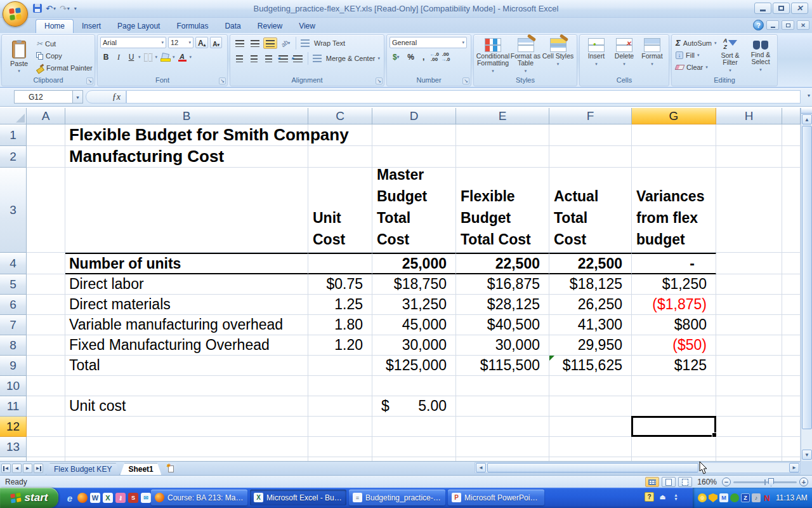 The image size is (812, 508). Describe the element at coordinates (676, 497) in the screenshot. I see `taskbar-chevron-icon: ▴▾` at that location.